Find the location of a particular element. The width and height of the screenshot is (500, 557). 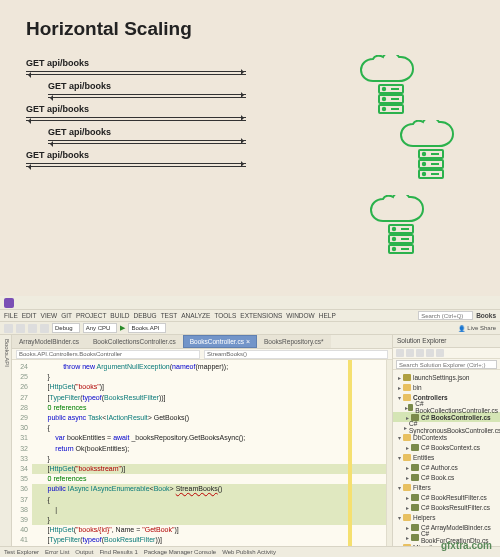

tree-node: ▸C# Book.cs is located at coordinates (446, 477).